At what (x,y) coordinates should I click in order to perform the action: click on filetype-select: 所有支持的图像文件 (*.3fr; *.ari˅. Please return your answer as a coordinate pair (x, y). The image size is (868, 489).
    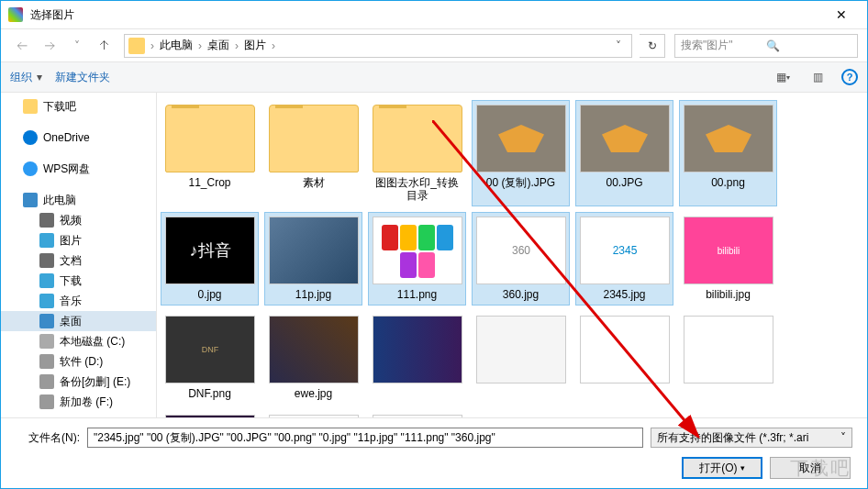
    Looking at the image, I should click on (751, 438).